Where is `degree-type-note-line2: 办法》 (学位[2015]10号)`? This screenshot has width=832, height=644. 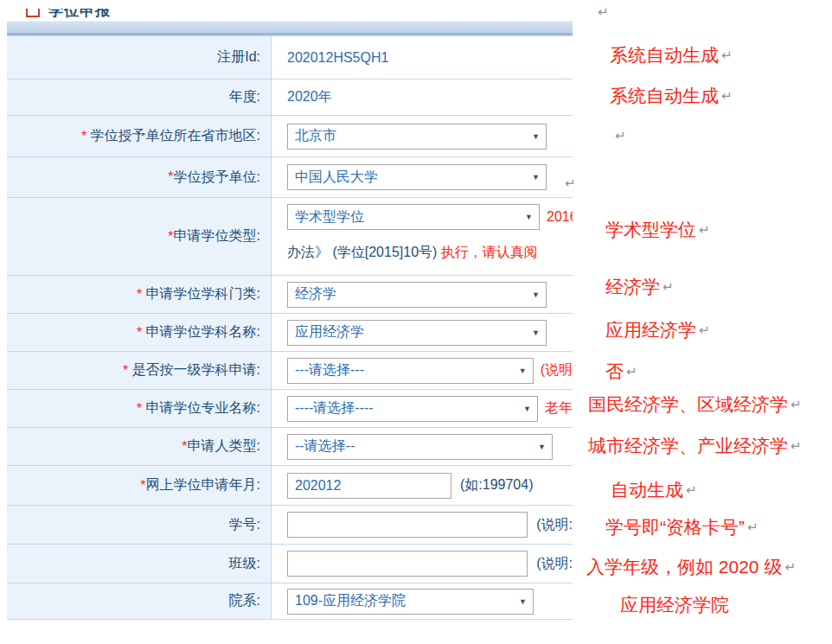 degree-type-note-line2: 办法》 (学位[2015]10号) is located at coordinates (364, 252).